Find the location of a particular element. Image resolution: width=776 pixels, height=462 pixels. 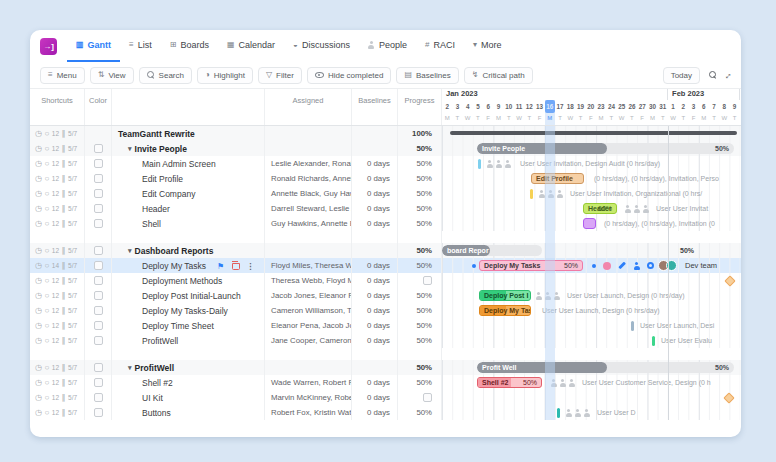

table-row: ◷○12∥5/7Main Admin ScreenLeslie Alexande… is located at coordinates (386, 164).